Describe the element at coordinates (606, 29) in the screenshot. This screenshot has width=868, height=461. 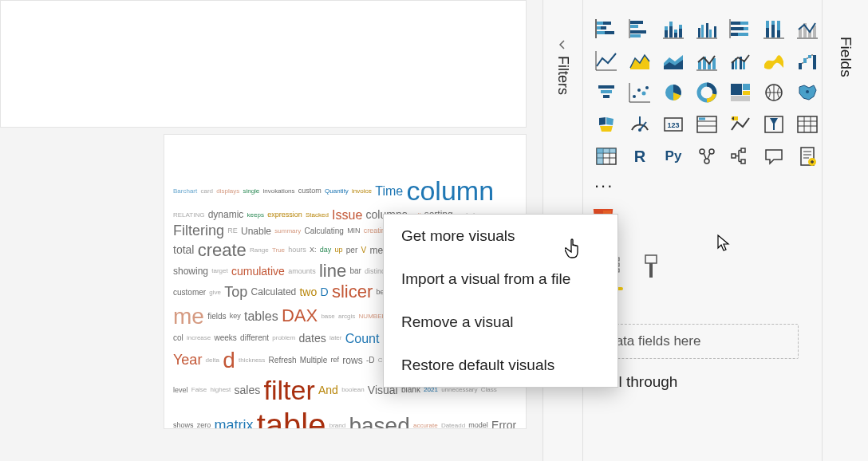
I see `viz-stacked-bar-icon` at that location.